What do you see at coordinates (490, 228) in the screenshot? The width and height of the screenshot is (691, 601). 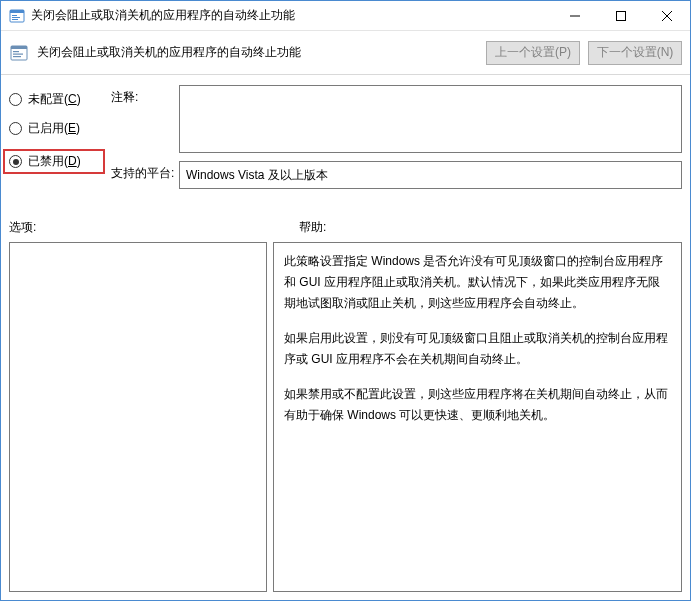 I see `help-label: 帮助:` at bounding box center [490, 228].